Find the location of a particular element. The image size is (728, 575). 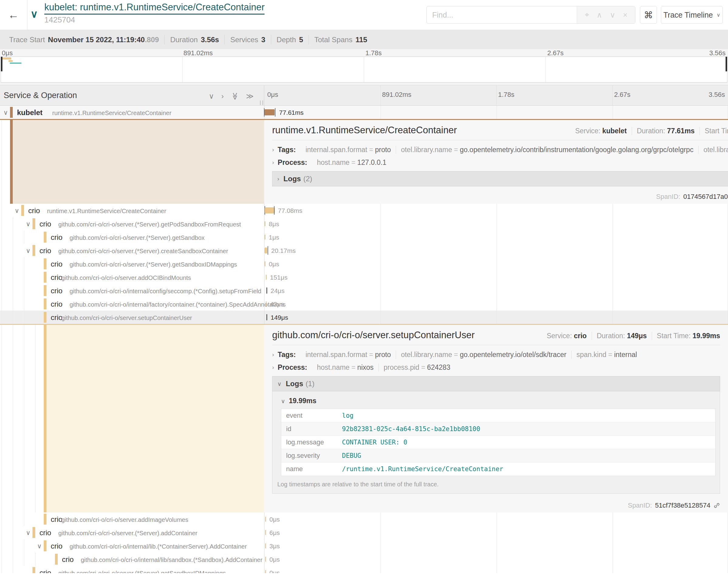

span-timeline-cell: 151μs is located at coordinates (496, 277).